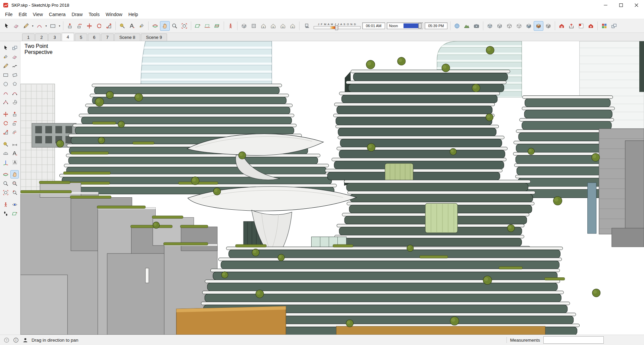 The width and height of the screenshot is (644, 345). What do you see at coordinates (133, 14) in the screenshot?
I see `menu-help: Help` at bounding box center [133, 14].